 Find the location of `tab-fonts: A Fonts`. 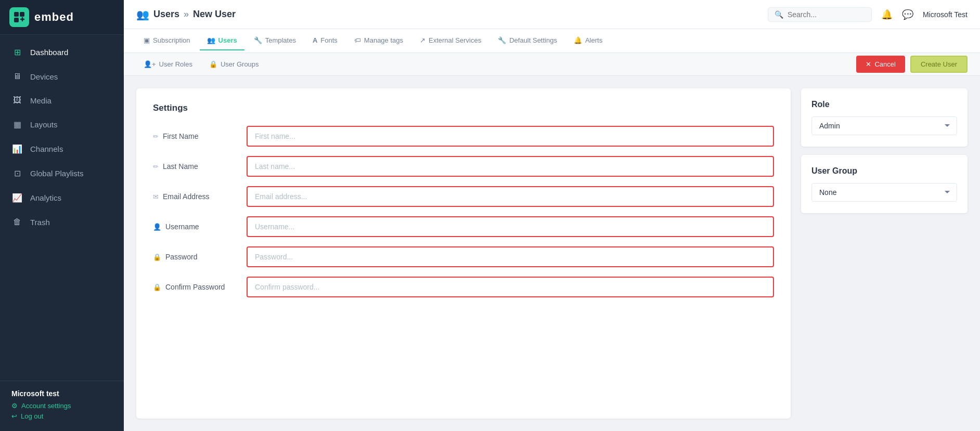

tab-fonts: A Fonts is located at coordinates (325, 41).